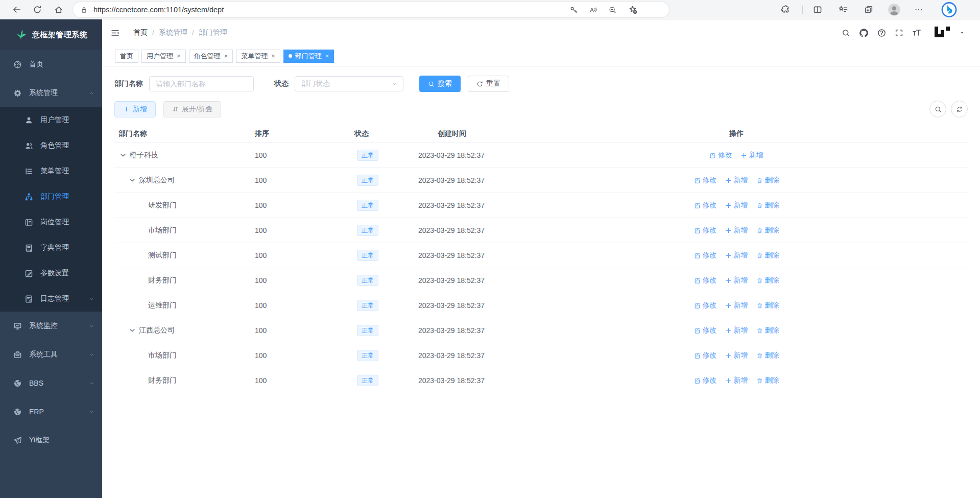 The image size is (980, 498). Describe the element at coordinates (899, 33) in the screenshot. I see `fullscreen-icon` at that location.